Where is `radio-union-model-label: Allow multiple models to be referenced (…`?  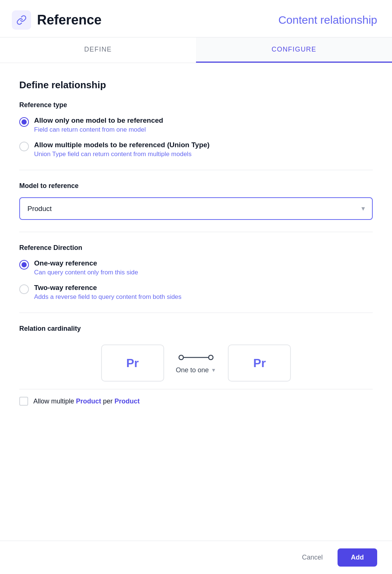
radio-union-model-label: Allow multiple models to be referenced (… is located at coordinates (122, 145).